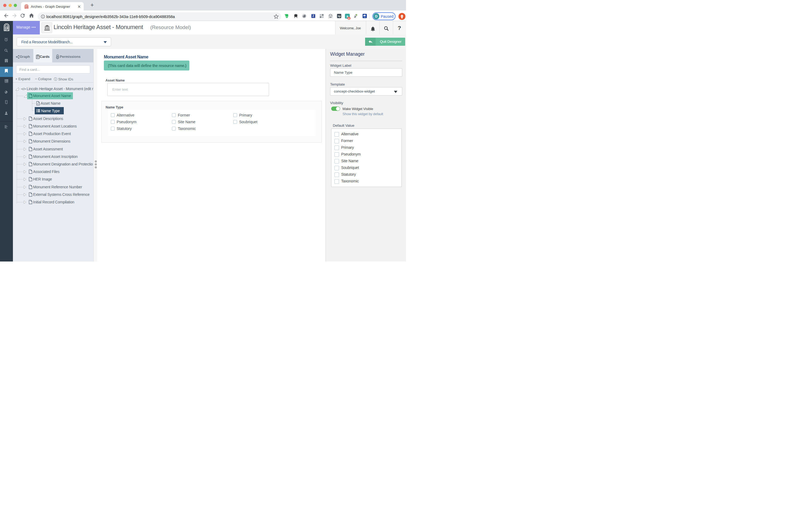 The height and width of the screenshot is (523, 812). I want to click on svg-text: Z, so click(313, 16).